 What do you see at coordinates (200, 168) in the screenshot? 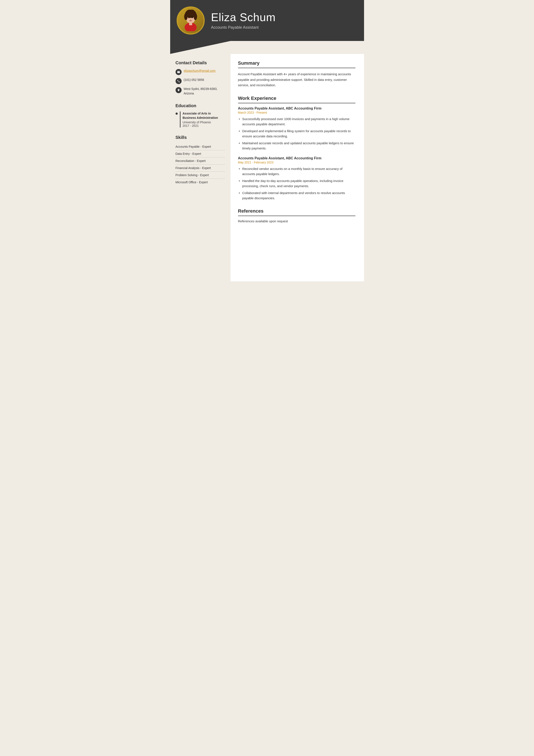
I see `sidebar: Contact Details elizaschum@gmail.com` at bounding box center [200, 168].